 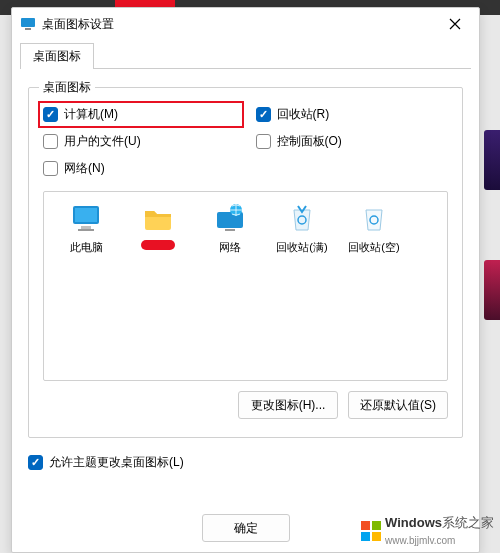 What do you see at coordinates (374, 218) in the screenshot?
I see `recycle-empty-icon` at bounding box center [374, 218].